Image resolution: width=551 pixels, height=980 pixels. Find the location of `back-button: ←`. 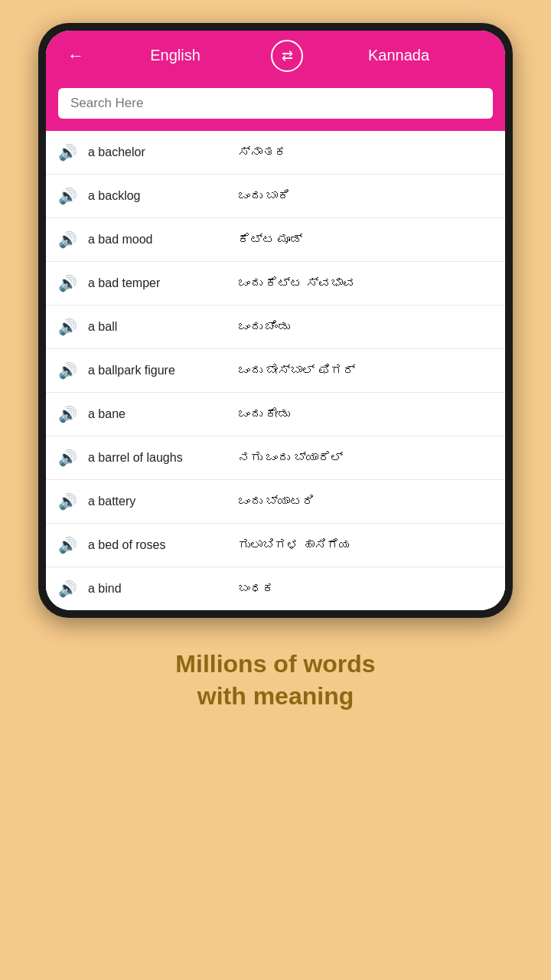

back-button: ← is located at coordinates (76, 56).